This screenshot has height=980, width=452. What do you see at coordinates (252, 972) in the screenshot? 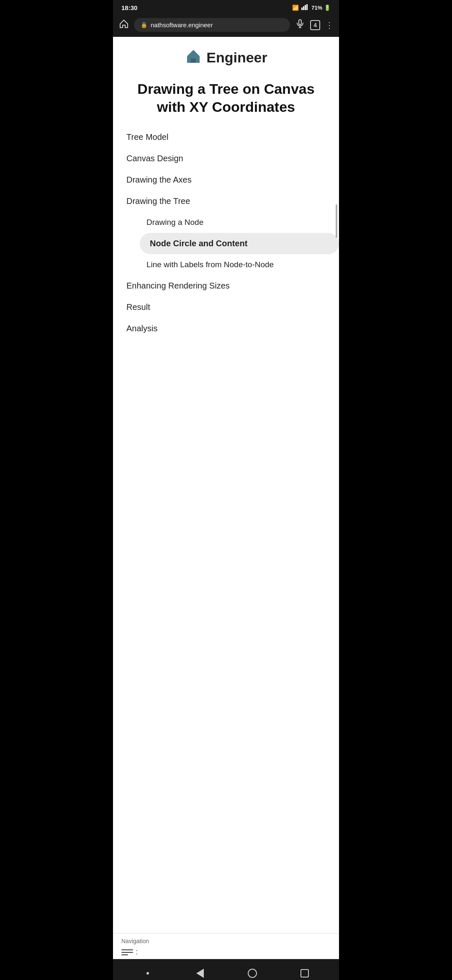
I see `home-circle-button` at bounding box center [252, 972].